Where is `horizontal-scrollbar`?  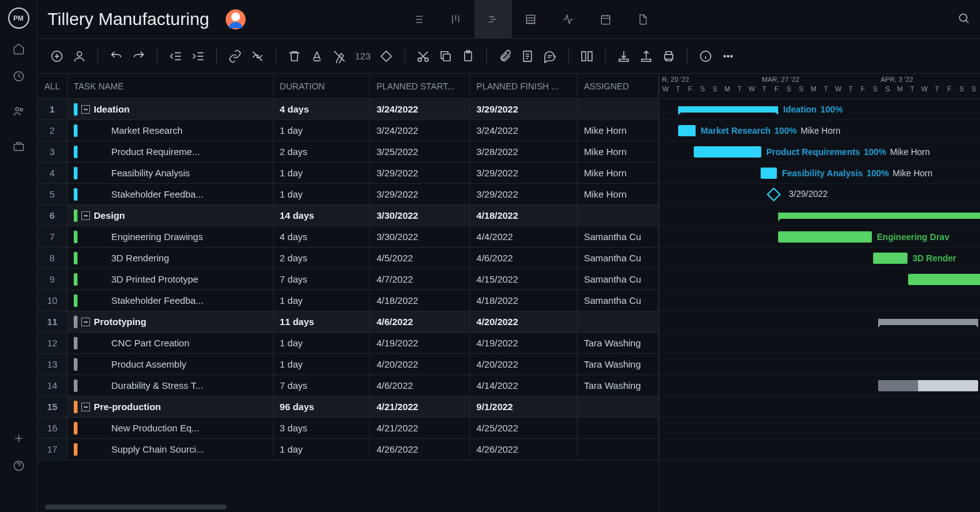
horizontal-scrollbar is located at coordinates (136, 507).